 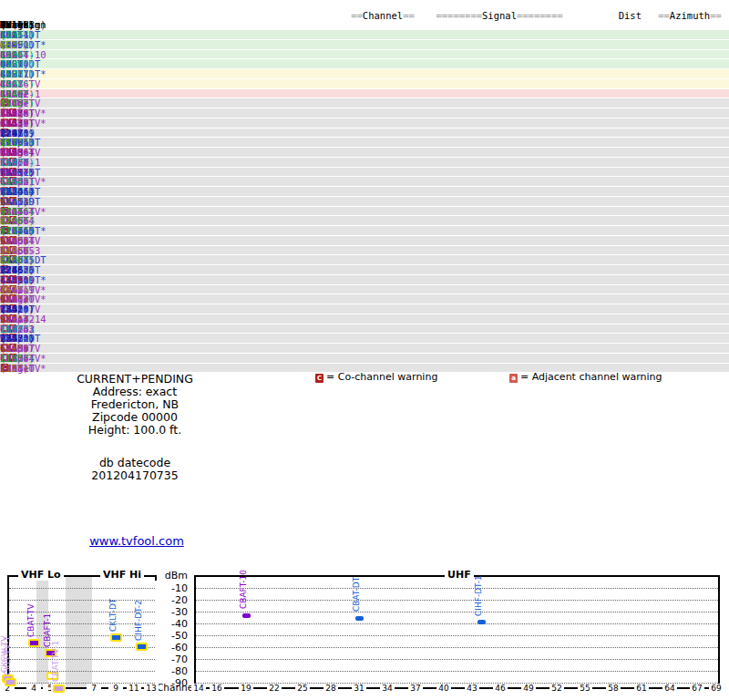 I want to click on table-row: aCWAGM-TV8CBS-19.6-110.42Edge67.8305°(32…, so click(x=364, y=153).